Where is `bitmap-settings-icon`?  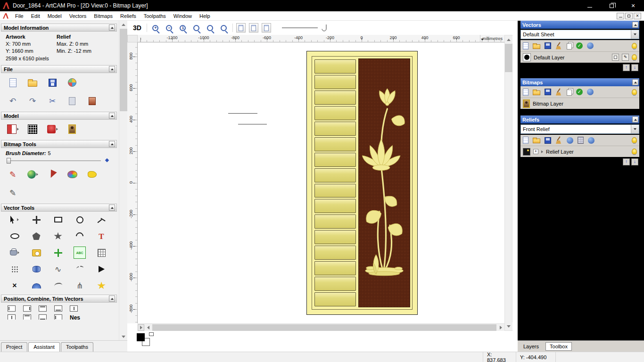
bitmap-settings-icon is located at coordinates (590, 92).